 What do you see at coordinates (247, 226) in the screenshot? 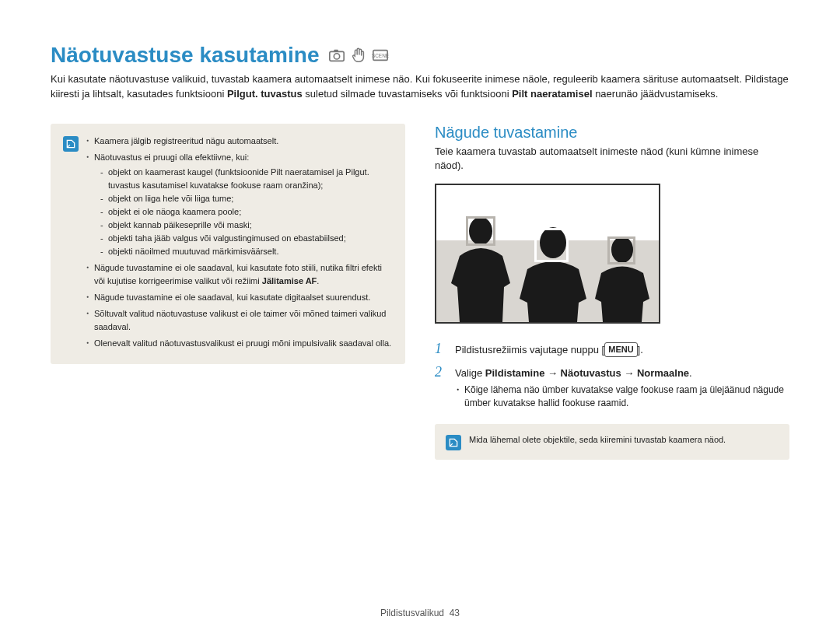
I see `note-li2-d: objekt kannab päikeseprille või maski;` at bounding box center [247, 226].